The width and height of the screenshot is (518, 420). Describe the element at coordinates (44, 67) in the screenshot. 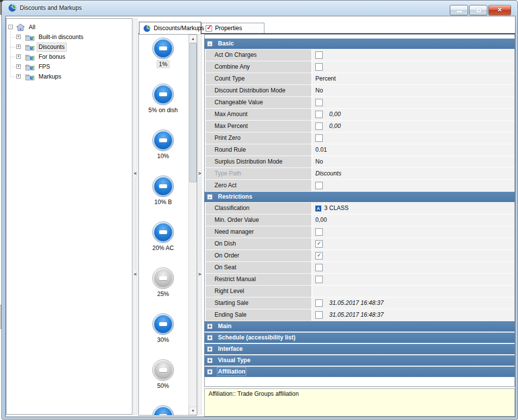

I see `tree-item-label: FPS` at that location.